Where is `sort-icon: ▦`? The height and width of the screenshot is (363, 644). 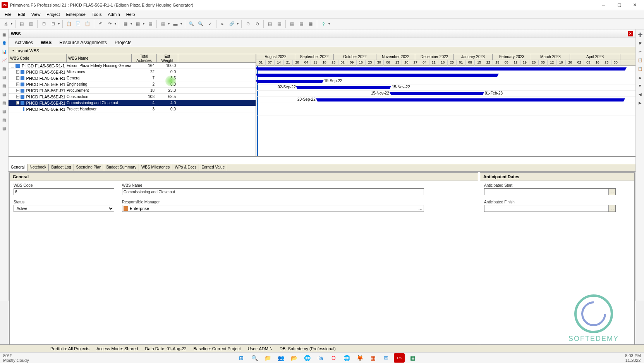 sort-icon: ▦ is located at coordinates (150, 24).